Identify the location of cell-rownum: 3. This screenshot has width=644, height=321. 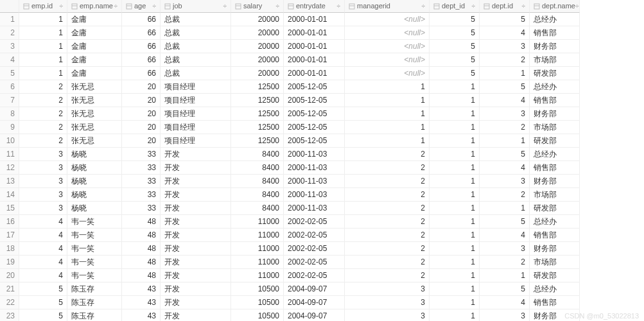
(10, 46).